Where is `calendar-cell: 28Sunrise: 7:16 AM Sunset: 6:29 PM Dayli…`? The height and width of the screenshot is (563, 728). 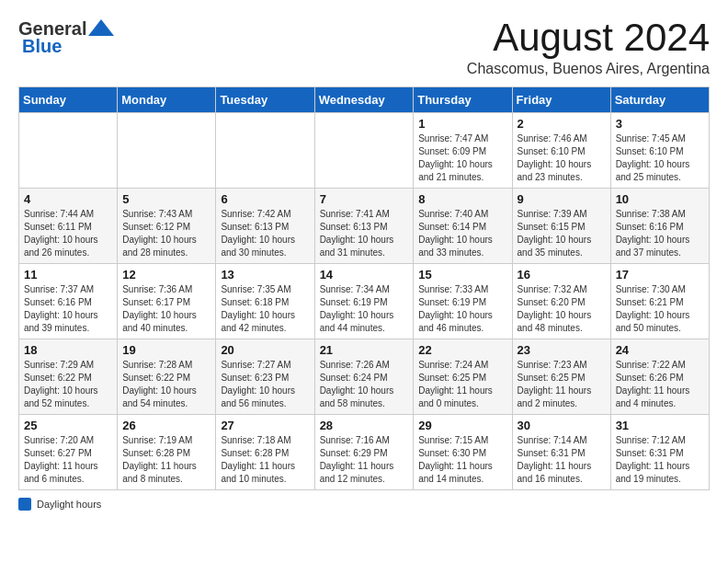
calendar-cell: 28Sunrise: 7:16 AM Sunset: 6:29 PM Dayli… is located at coordinates (364, 453).